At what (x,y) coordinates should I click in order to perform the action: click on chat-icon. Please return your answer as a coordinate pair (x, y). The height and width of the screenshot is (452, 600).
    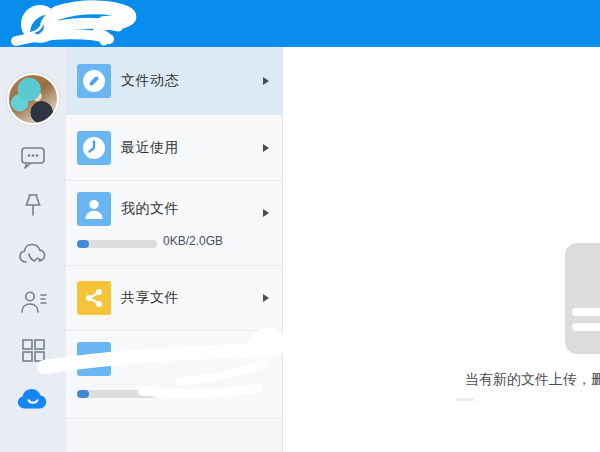
    Looking at the image, I should click on (33, 158).